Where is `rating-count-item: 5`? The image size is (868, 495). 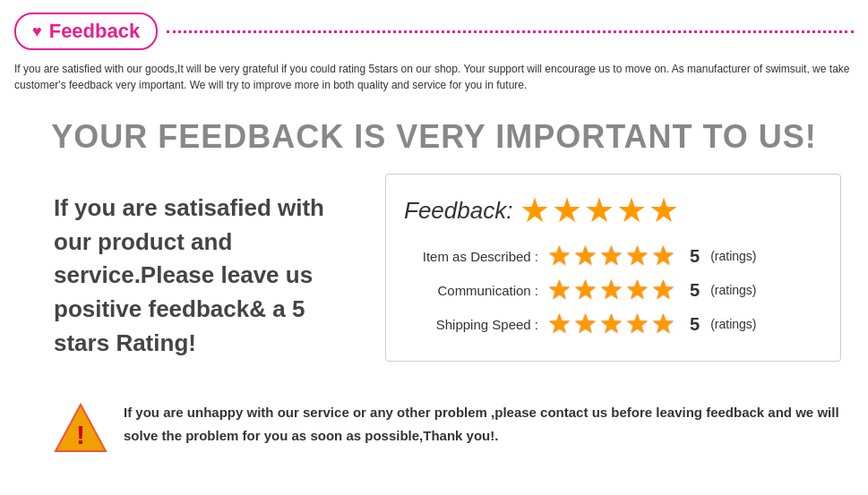
rating-count-item: 5 is located at coordinates (695, 256).